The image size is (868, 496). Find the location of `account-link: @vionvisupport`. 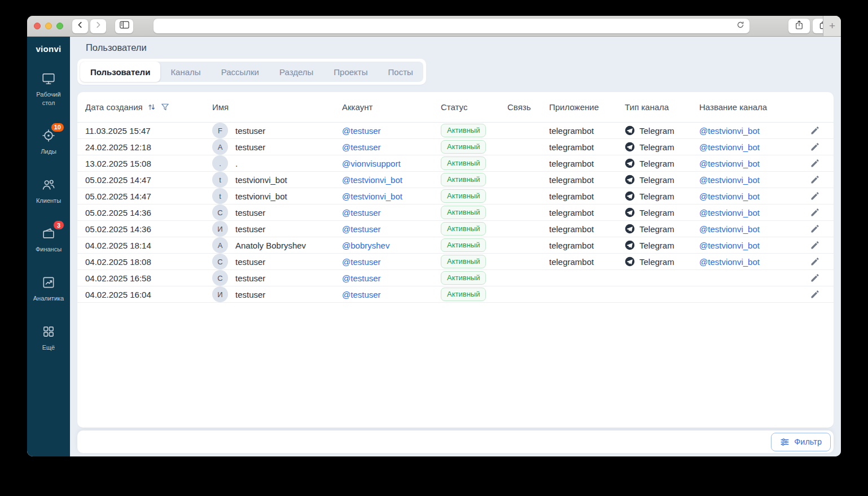

account-link: @vionvisupport is located at coordinates (371, 164).